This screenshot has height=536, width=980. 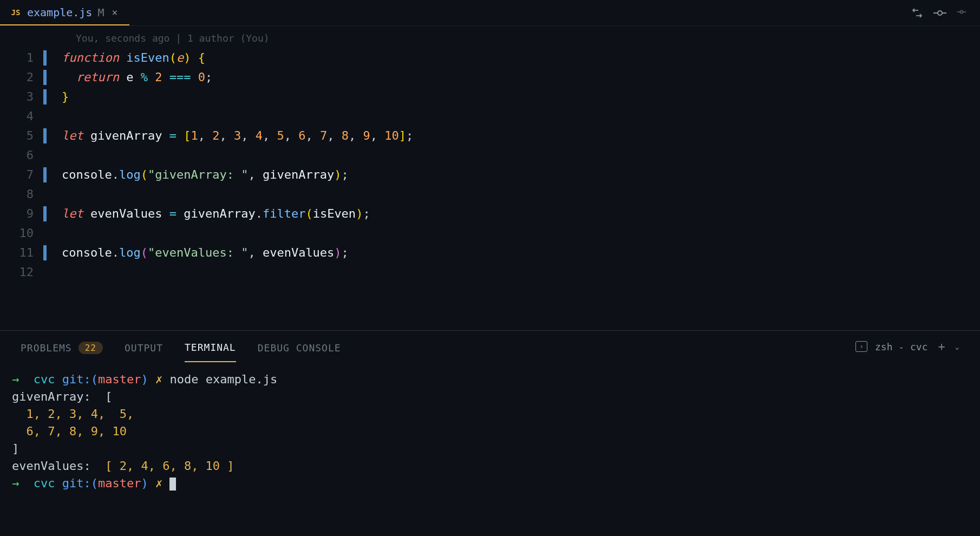 What do you see at coordinates (119, 483) in the screenshot?
I see `prompt-branch-2: master` at bounding box center [119, 483].